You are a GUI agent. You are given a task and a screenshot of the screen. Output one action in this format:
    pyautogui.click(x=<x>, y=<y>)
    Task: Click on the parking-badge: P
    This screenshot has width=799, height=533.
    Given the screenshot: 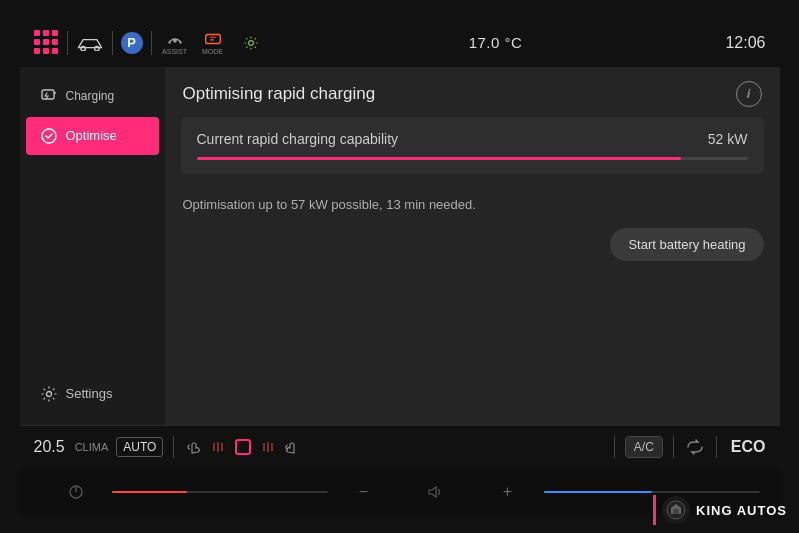 What is the action you would take?
    pyautogui.click(x=132, y=43)
    